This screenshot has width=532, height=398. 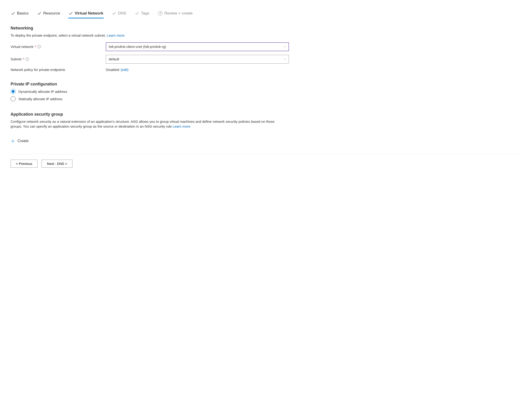 What do you see at coordinates (160, 13) in the screenshot?
I see `step-number-icon: 6` at bounding box center [160, 13].